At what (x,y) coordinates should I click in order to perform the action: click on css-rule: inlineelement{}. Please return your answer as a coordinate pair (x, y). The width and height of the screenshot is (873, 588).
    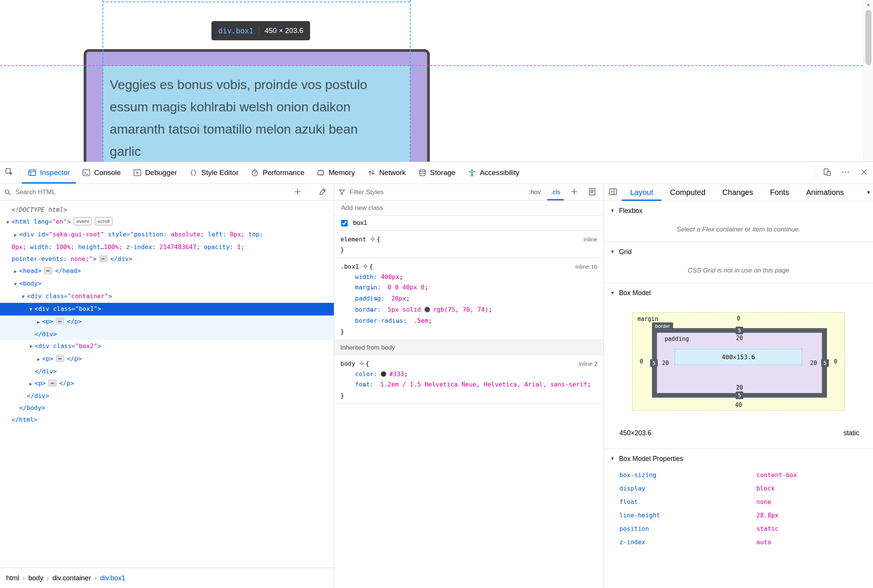
    Looking at the image, I should click on (469, 244).